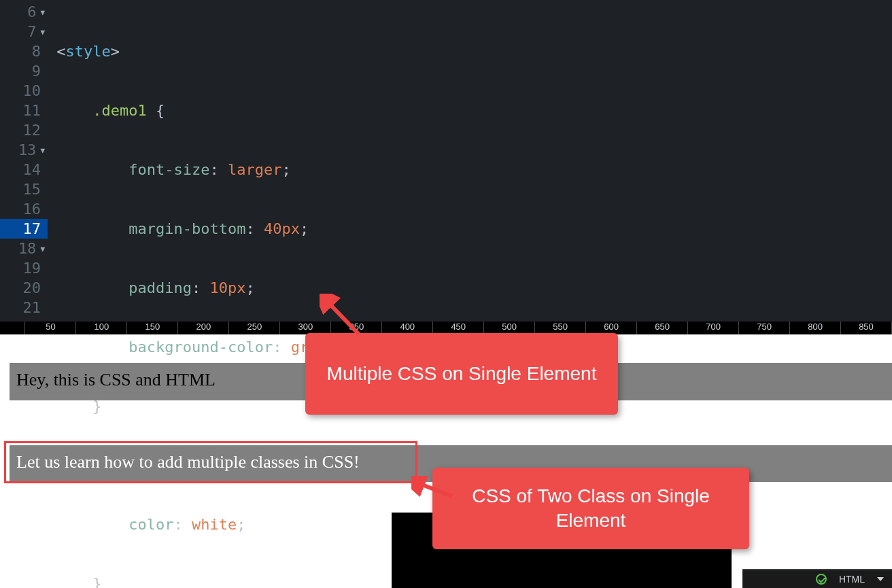 The image size is (892, 588). I want to click on status-bar: HTML, so click(817, 578).